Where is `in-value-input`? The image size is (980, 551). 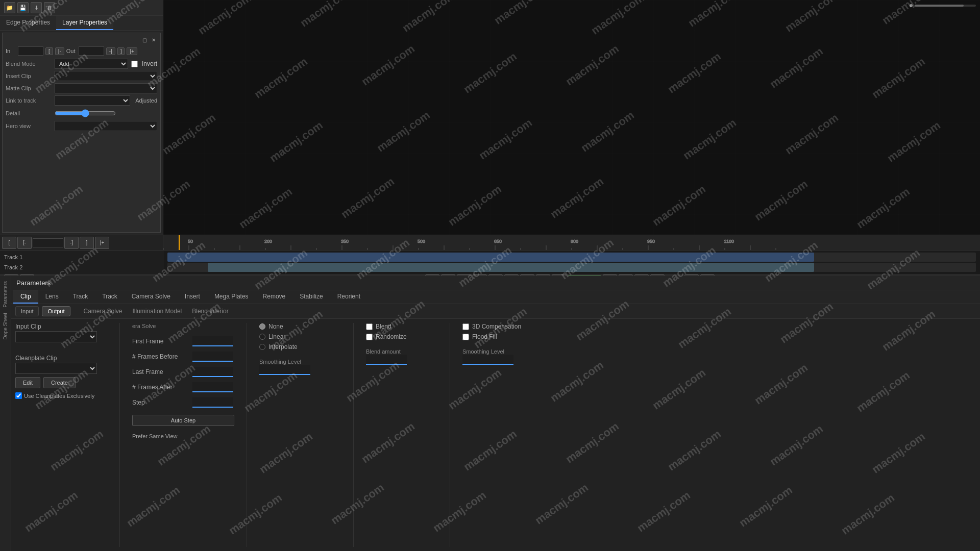
in-value-input is located at coordinates (31, 51).